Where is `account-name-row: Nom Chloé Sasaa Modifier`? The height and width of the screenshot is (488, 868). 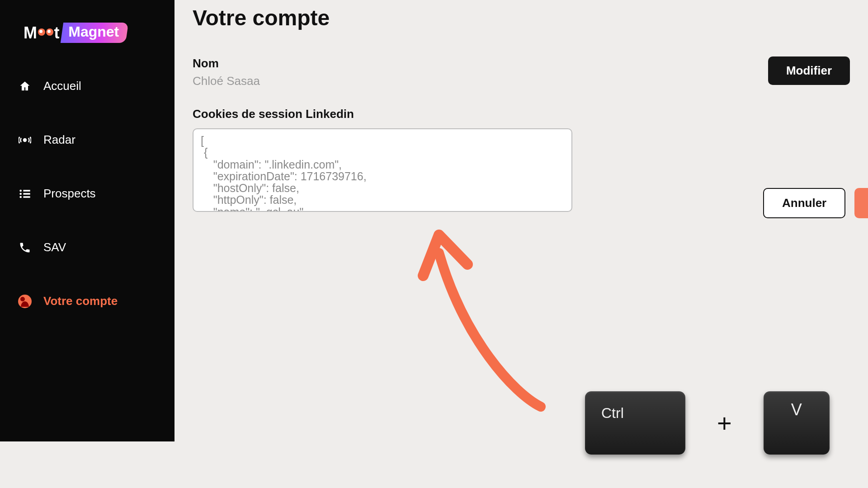 account-name-row: Nom Chloé Sasaa Modifier is located at coordinates (521, 72).